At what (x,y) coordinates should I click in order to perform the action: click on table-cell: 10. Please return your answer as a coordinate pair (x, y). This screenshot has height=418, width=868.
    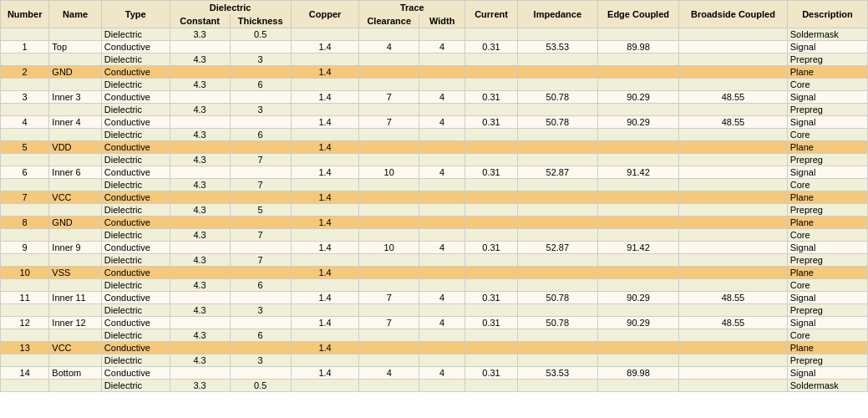
    Looking at the image, I should click on (389, 172).